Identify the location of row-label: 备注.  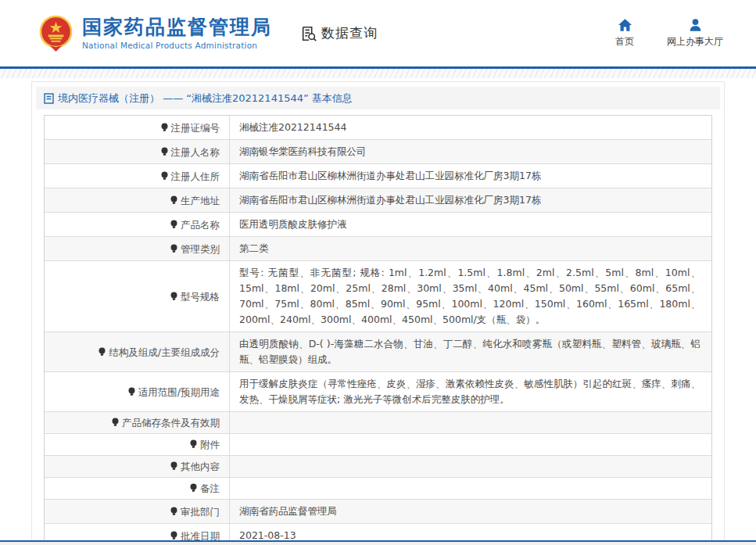
(210, 488).